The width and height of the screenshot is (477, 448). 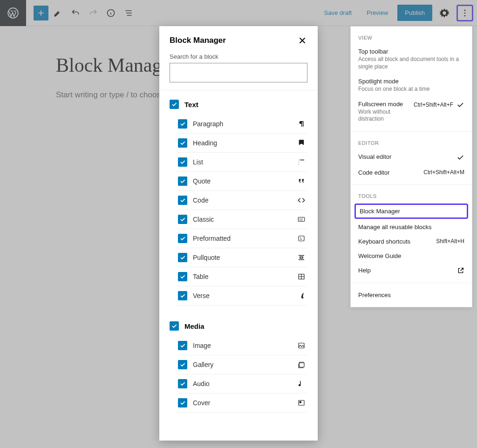 I want to click on menu-keyboard-shortcuts: Keyboard shortcuts Shift+Alt+H, so click(x=411, y=241).